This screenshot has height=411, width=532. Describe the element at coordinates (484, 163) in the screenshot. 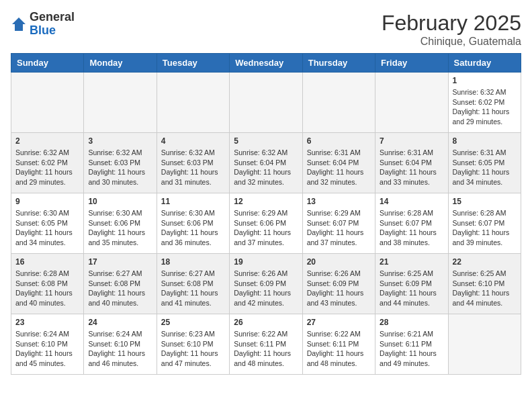

I see `calendar-cell: 8Sunrise: 6:31 AM Sunset: 6:05 PM Daylig…` at that location.